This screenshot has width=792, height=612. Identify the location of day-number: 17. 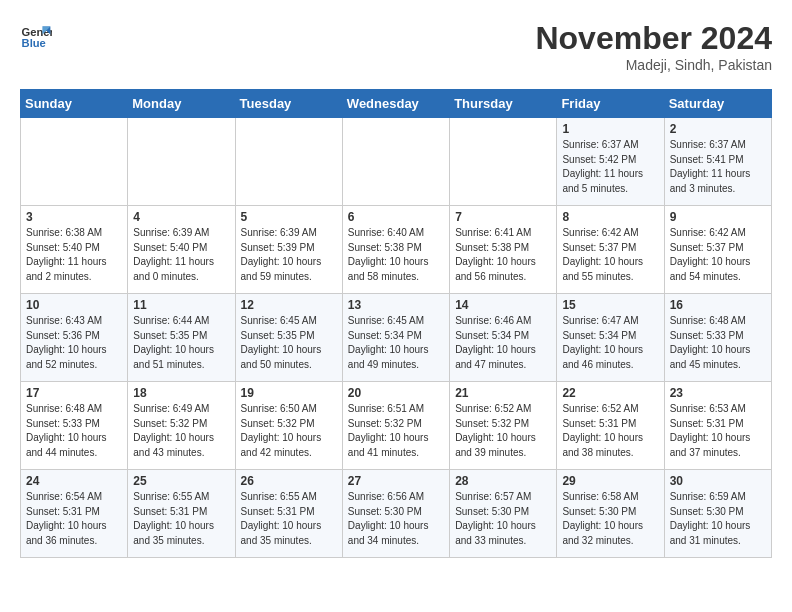
(74, 393).